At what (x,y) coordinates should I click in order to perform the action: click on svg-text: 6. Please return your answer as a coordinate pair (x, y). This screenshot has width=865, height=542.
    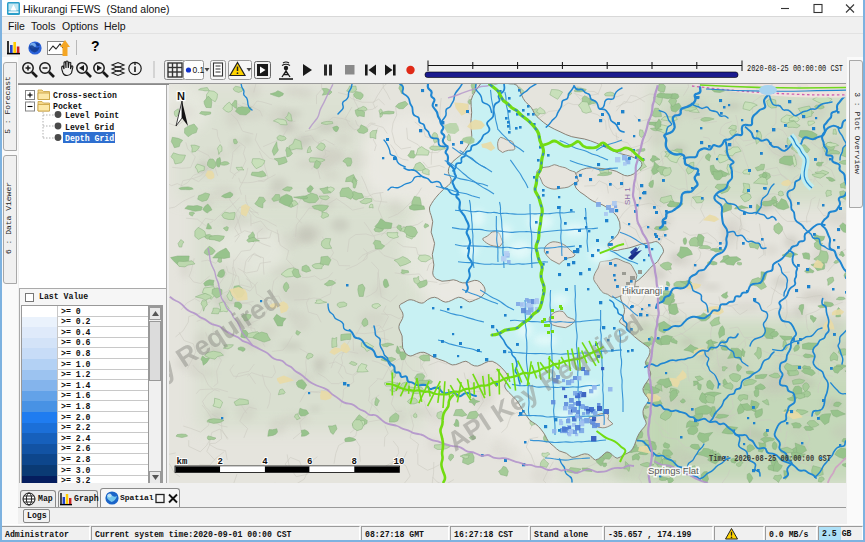
    Looking at the image, I should click on (310, 462).